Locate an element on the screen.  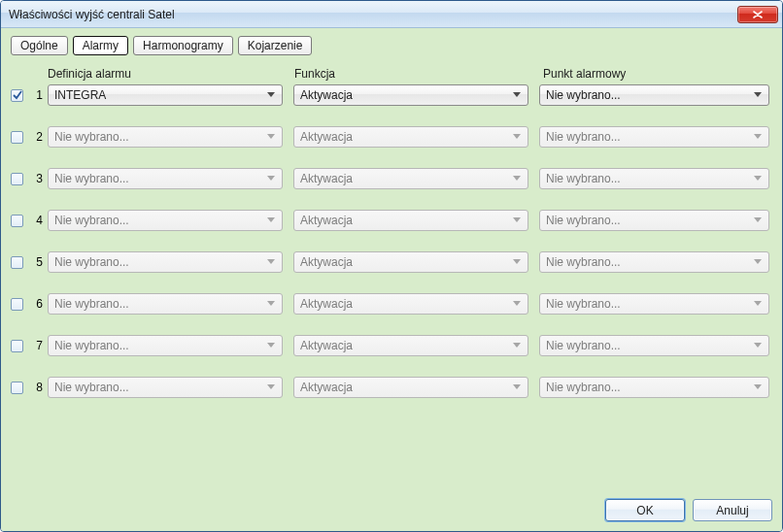
row-number: 4 is located at coordinates (37, 220).